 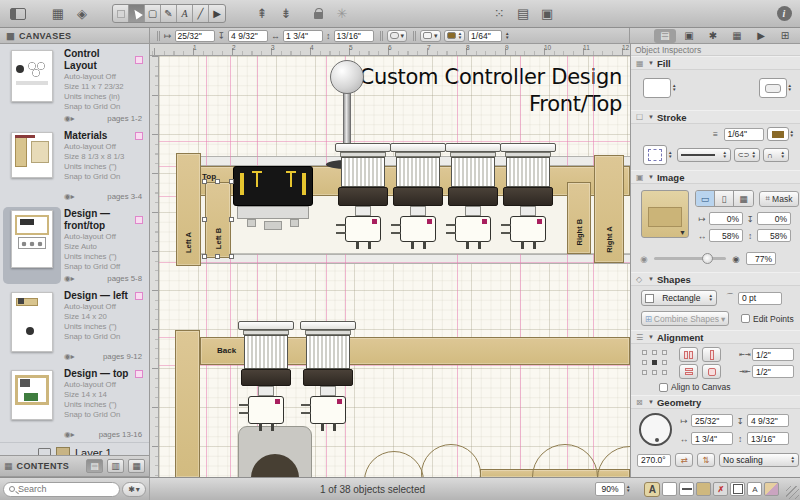 What do you see at coordinates (686, 489) in the screenshot?
I see `style-swatch-stroke` at bounding box center [686, 489].